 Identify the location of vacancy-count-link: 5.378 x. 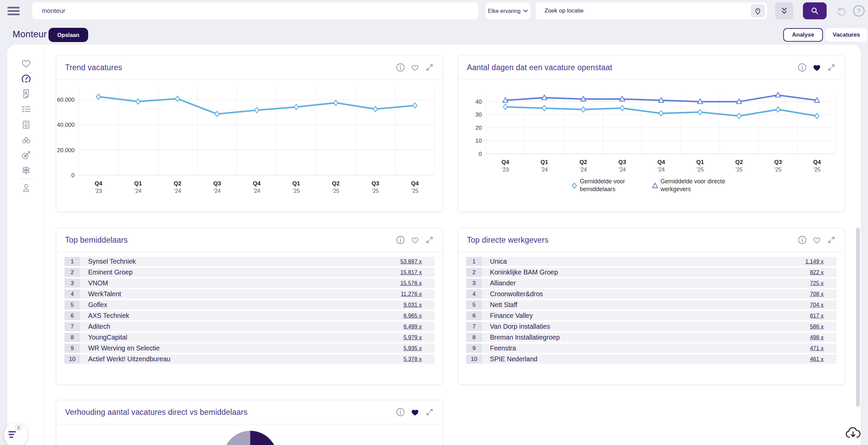
(419, 359).